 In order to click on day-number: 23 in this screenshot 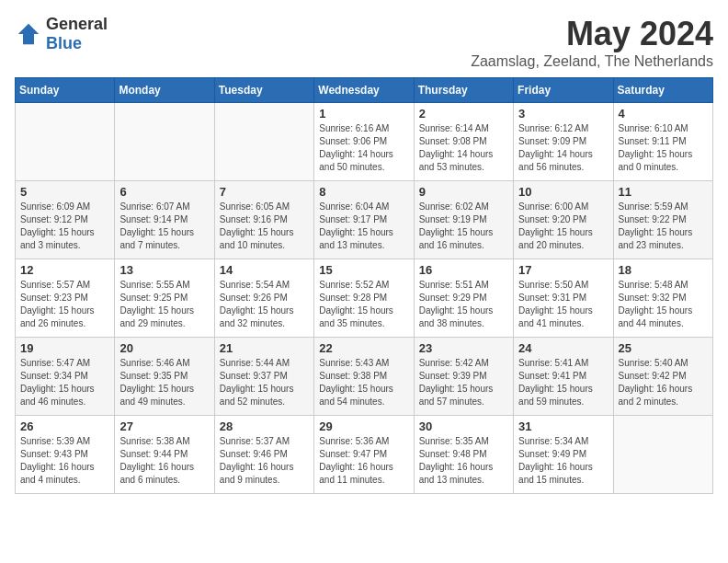, I will do `click(463, 348)`.